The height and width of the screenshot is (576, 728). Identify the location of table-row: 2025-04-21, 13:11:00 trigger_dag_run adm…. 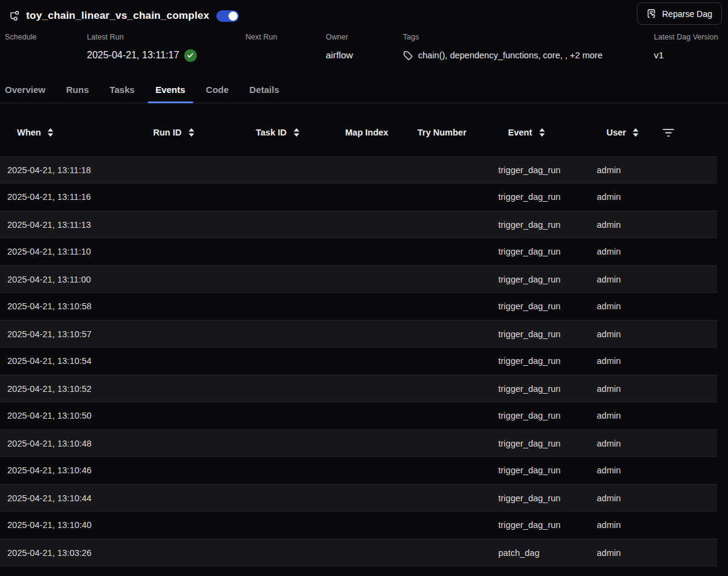
(359, 279).